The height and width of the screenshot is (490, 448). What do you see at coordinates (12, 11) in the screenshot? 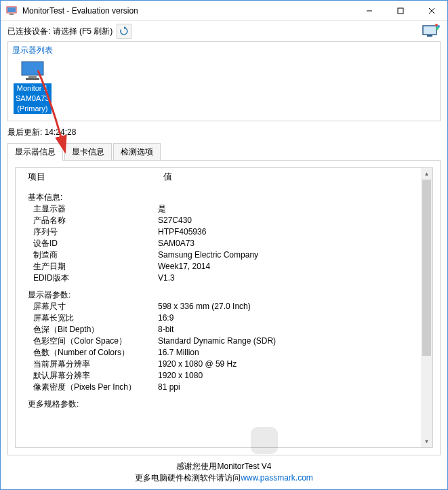
I see `app-icon` at bounding box center [12, 11].